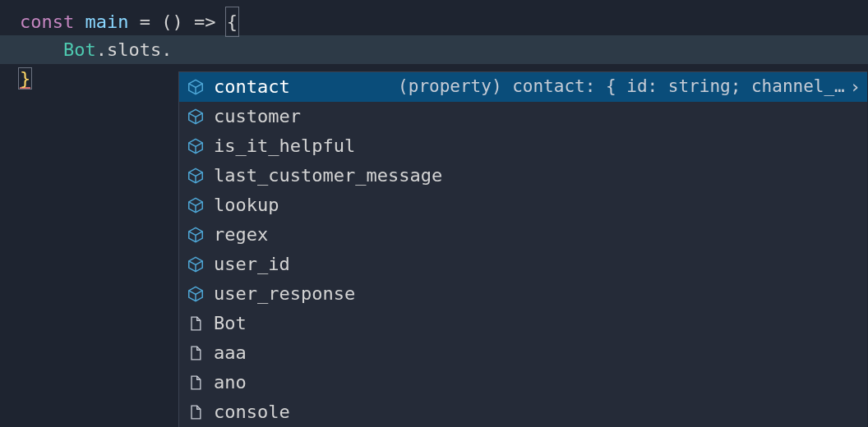 The width and height of the screenshot is (868, 427). What do you see at coordinates (230, 383) in the screenshot?
I see `autocomplete-label: ano` at bounding box center [230, 383].